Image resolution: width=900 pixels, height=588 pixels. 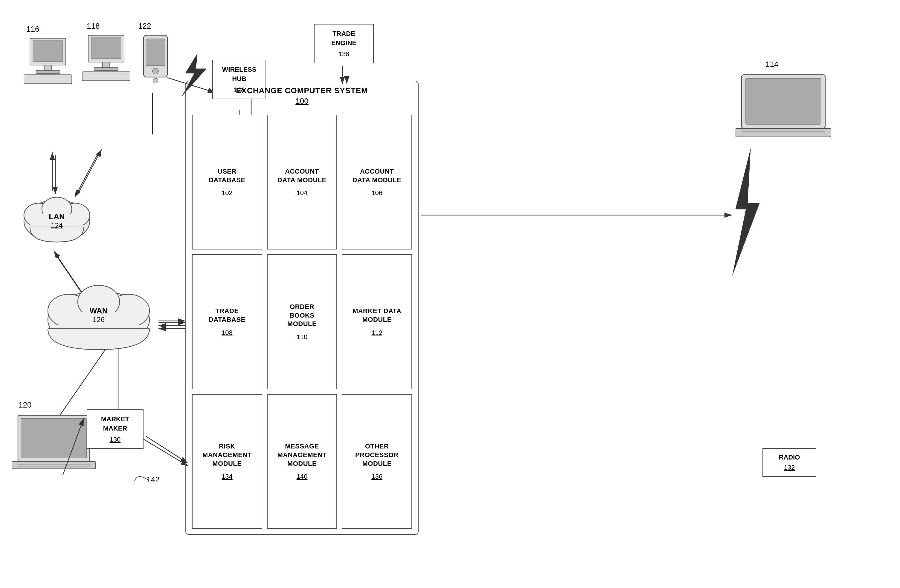 I want to click on market-maker-label: MARKET MAKER, so click(x=115, y=424).